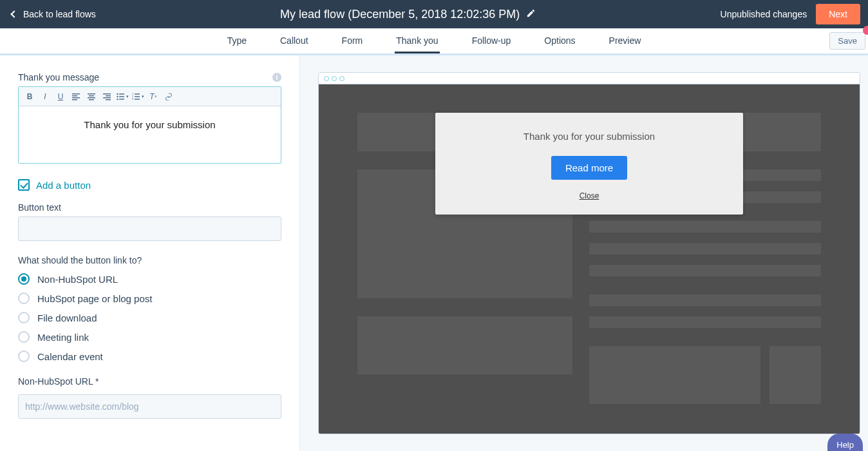 The height and width of the screenshot is (451, 868). What do you see at coordinates (838, 14) in the screenshot?
I see `next-button: Next` at bounding box center [838, 14].